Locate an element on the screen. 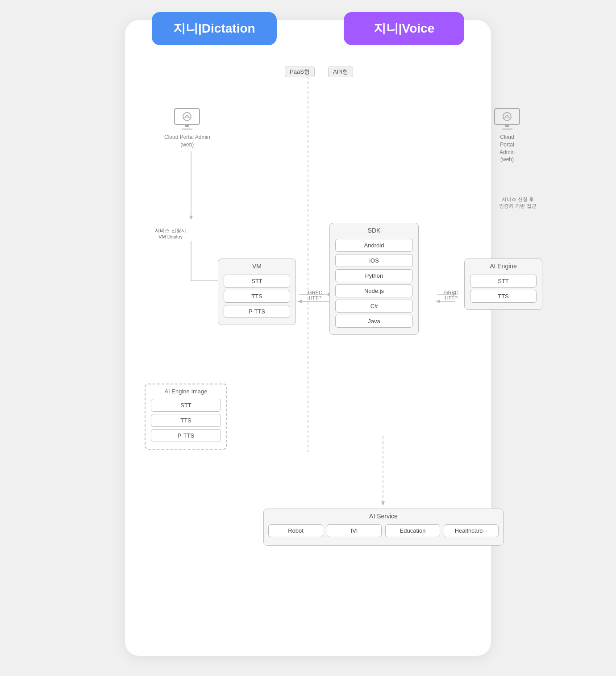  ai-service-title: AI Service is located at coordinates (383, 516).